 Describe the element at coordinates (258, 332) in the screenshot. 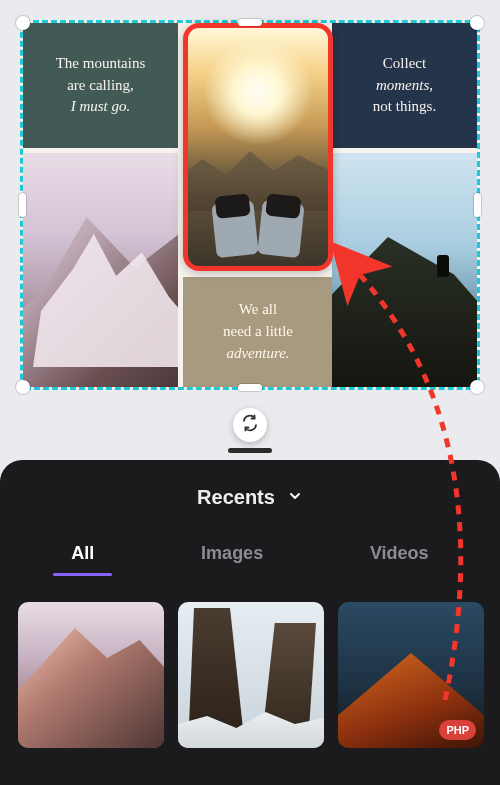

I see `tile-adventure-quote: We all need a little adventure.` at that location.